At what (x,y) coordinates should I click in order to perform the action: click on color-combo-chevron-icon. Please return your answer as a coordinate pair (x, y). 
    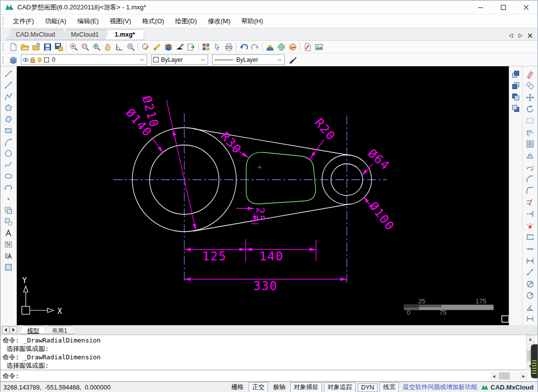
    Looking at the image, I should click on (203, 60).